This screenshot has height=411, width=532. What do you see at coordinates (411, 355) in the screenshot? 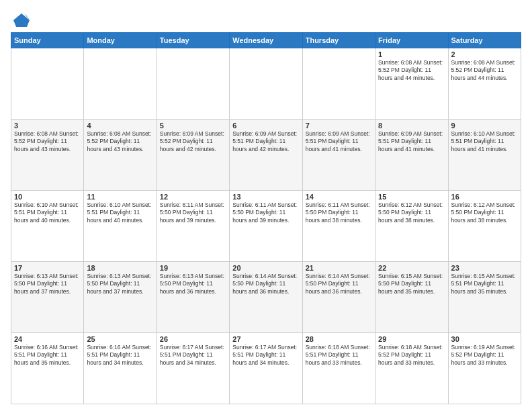
I see `day-info: Sunrise: 6:18 AM Sunset: 5:52 PM Dayligh…` at bounding box center [411, 355].